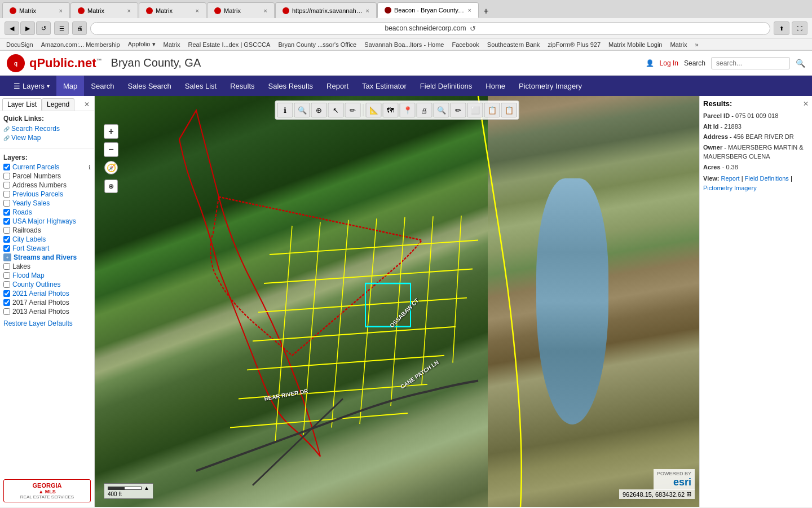  I want to click on reader-button: ☰, so click(61, 28).